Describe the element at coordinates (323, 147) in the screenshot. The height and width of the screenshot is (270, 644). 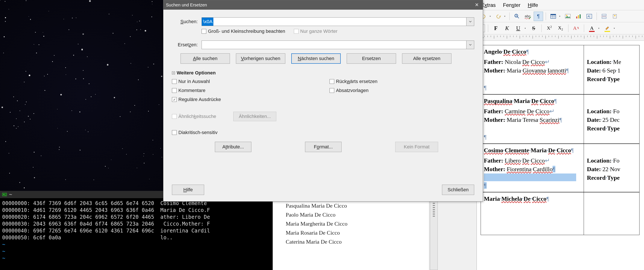
I see `format-button: Format...` at that location.